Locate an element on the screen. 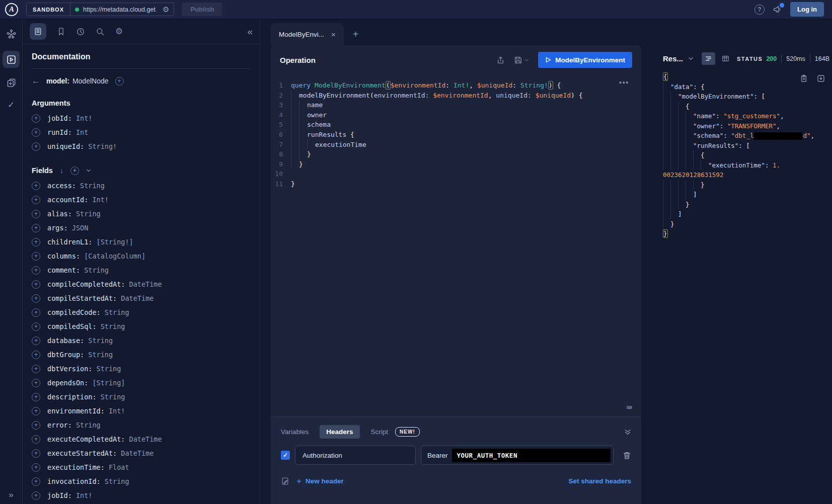 This screenshot has height=504, width=832. publish-button: Publish is located at coordinates (202, 9).